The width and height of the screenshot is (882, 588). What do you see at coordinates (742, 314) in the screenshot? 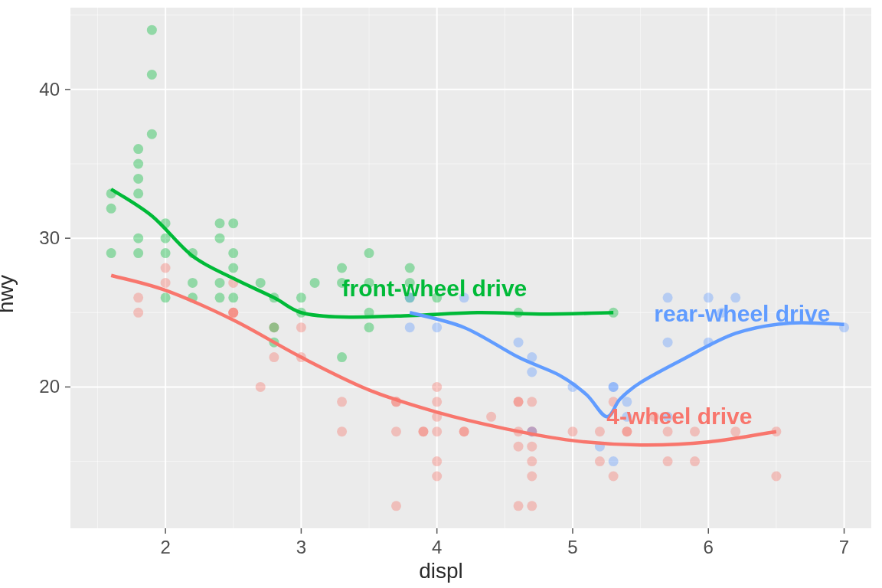
I see `series-label: rear-wheel drive` at bounding box center [742, 314].